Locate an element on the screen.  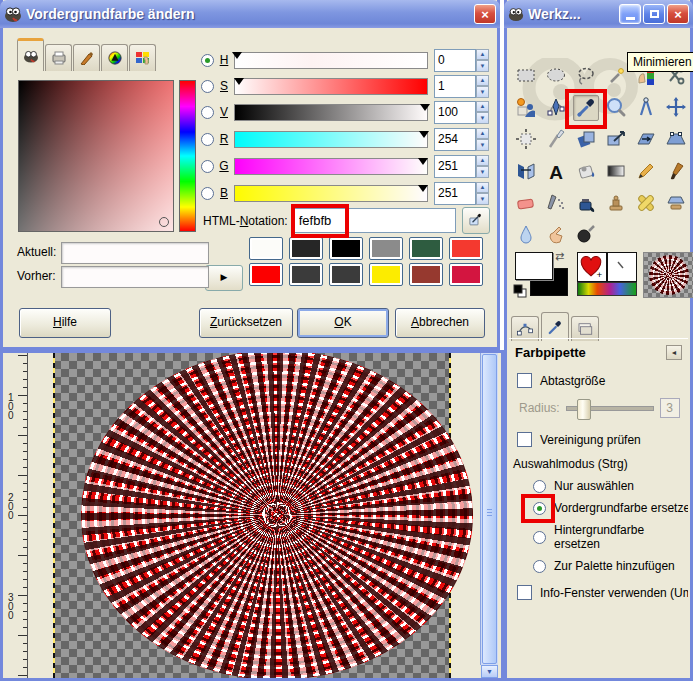
tool-bucket-fill-button is located at coordinates (586, 172).